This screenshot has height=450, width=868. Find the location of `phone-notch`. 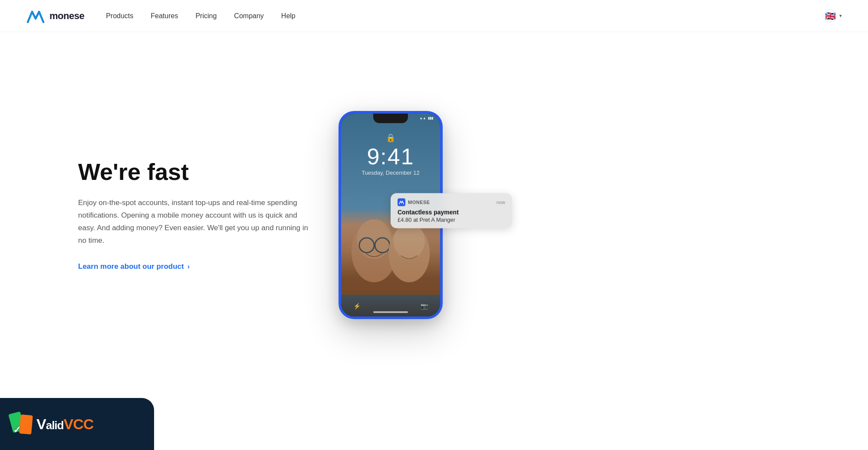

phone-notch is located at coordinates (391, 118).